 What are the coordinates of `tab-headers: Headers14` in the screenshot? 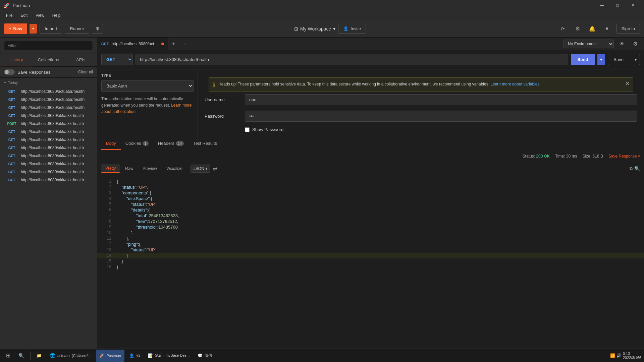 It's located at (171, 143).